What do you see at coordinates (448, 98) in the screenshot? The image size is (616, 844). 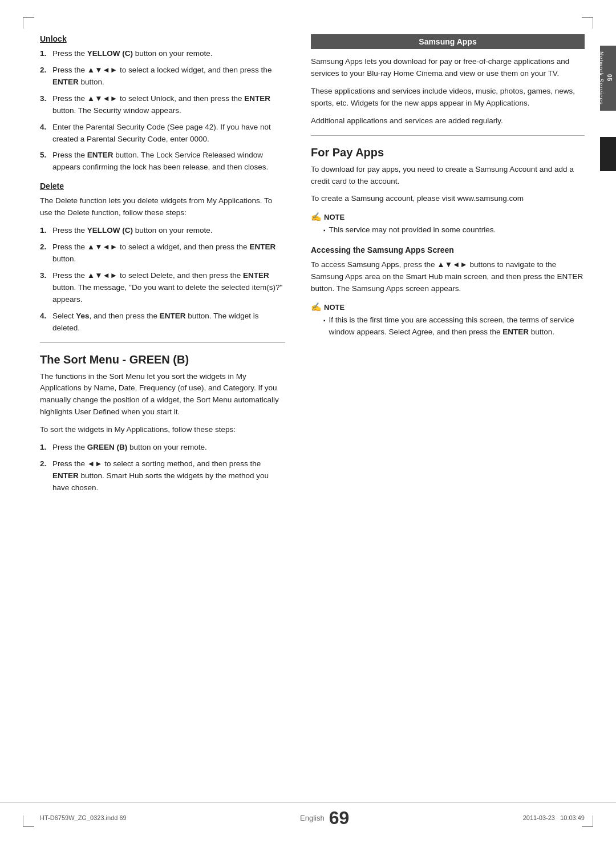 I see `samsung-apps-para2: These applications and services include …` at bounding box center [448, 98].